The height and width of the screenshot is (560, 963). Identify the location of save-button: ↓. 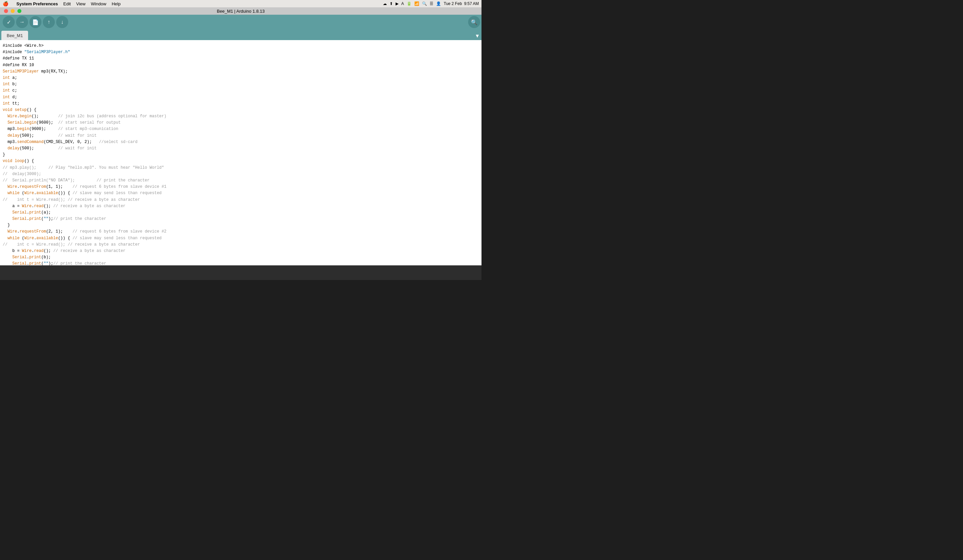
(62, 22).